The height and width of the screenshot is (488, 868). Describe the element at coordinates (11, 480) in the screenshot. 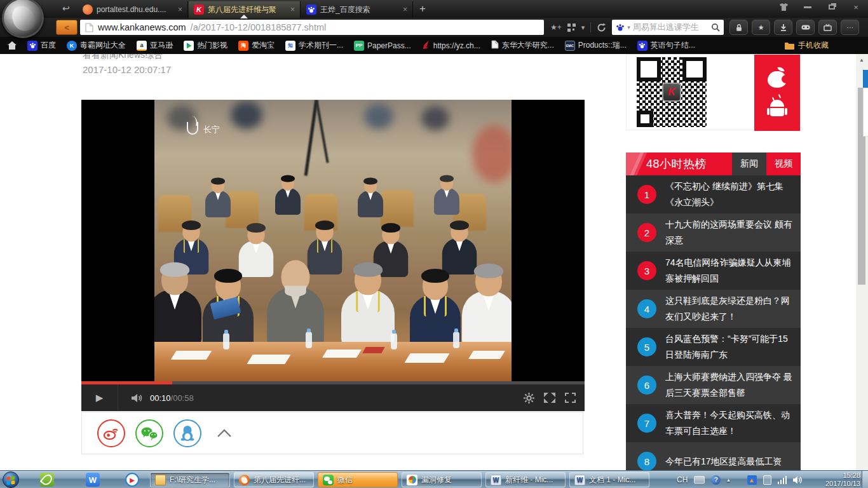

I see `start-button` at that location.